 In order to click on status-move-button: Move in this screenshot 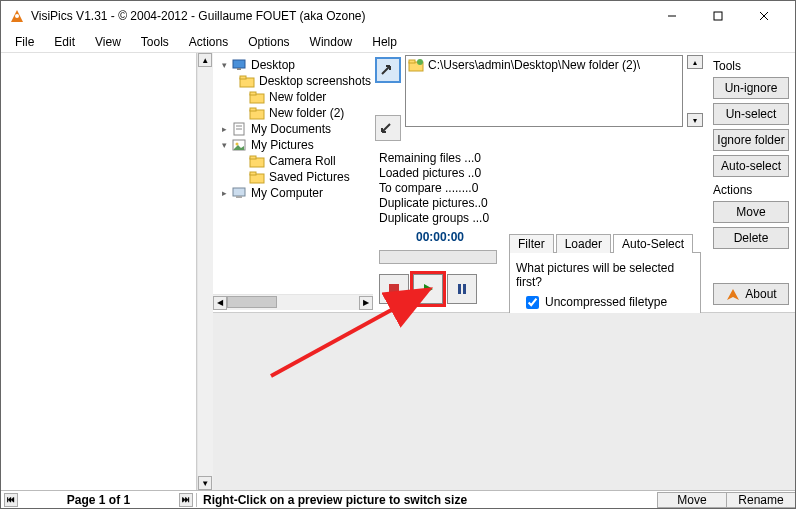, I will do `click(692, 500)`.